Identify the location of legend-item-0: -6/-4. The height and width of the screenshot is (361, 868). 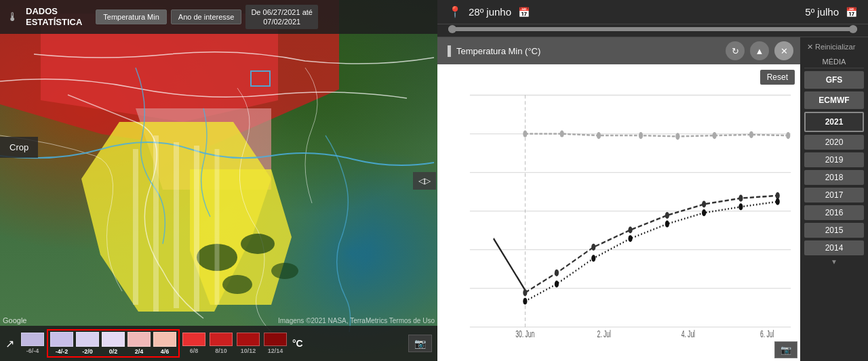
(33, 343).